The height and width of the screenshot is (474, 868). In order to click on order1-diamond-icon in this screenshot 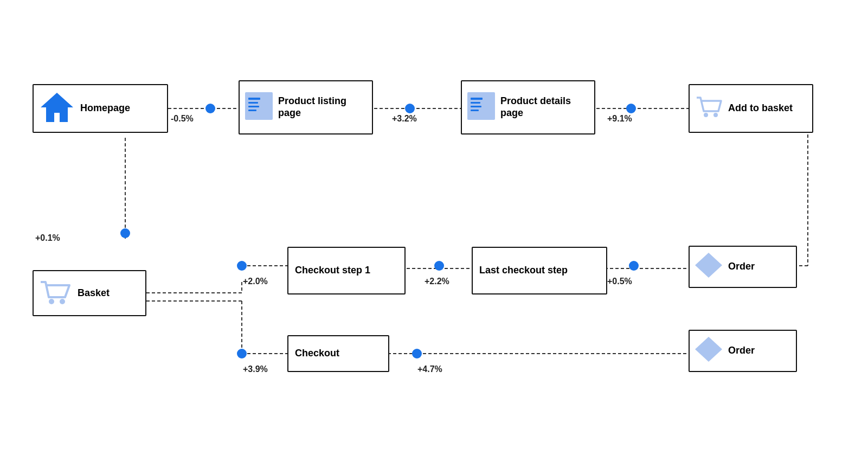, I will do `click(709, 267)`.